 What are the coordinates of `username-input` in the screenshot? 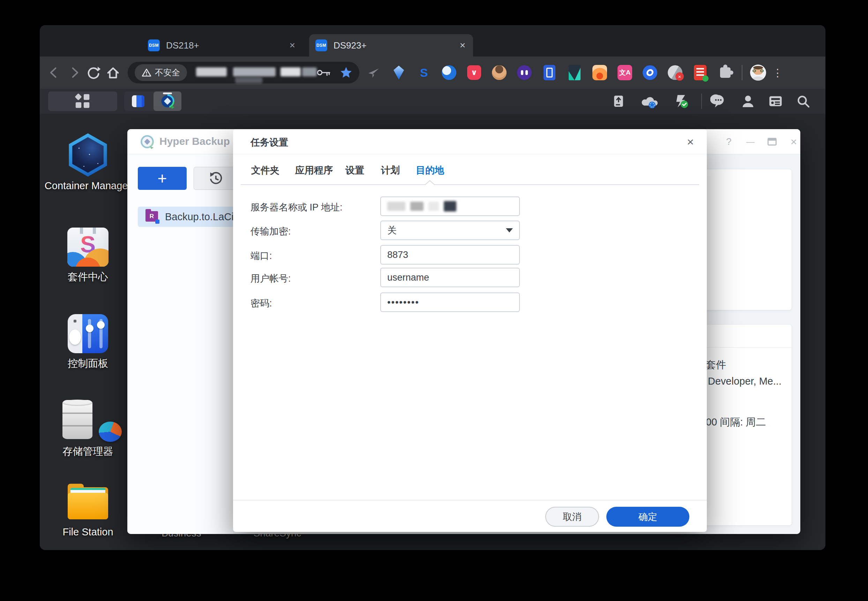 It's located at (450, 278).